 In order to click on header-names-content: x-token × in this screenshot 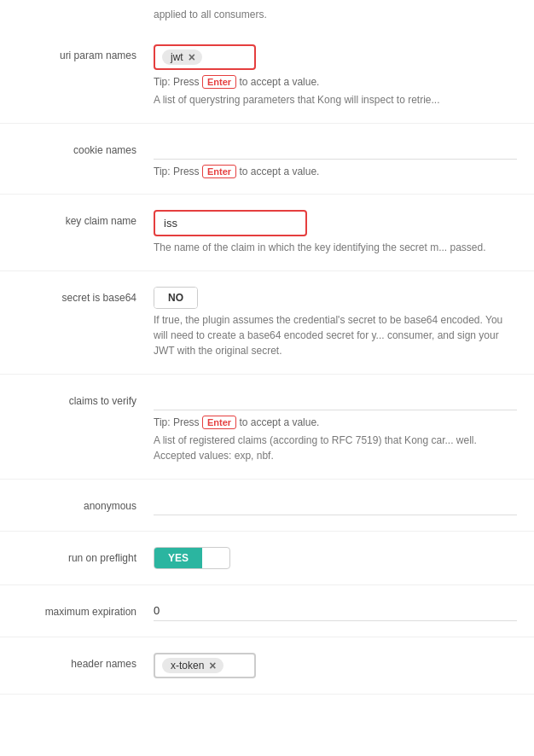, I will do `click(335, 666)`.